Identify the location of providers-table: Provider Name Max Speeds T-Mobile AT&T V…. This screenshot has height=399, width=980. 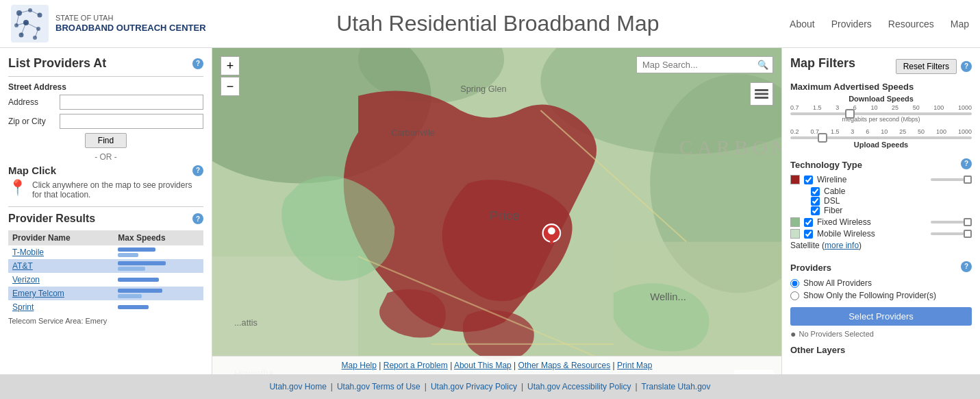
(105, 272).